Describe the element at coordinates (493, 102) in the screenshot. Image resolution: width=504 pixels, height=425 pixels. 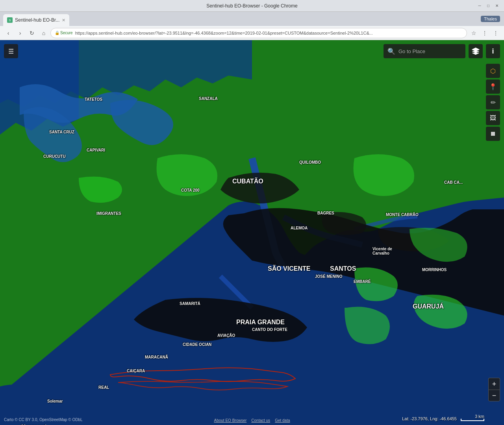
I see `ruler-icon: ✏` at that location.